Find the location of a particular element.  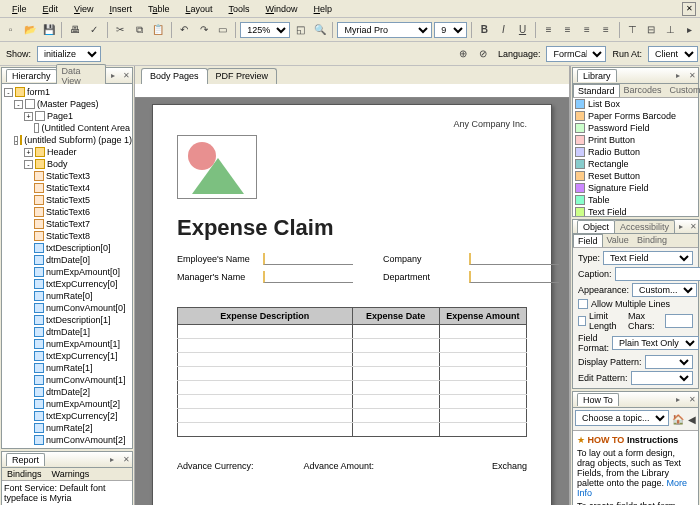

tree-node: +Page1 is located at coordinates (67, 116).